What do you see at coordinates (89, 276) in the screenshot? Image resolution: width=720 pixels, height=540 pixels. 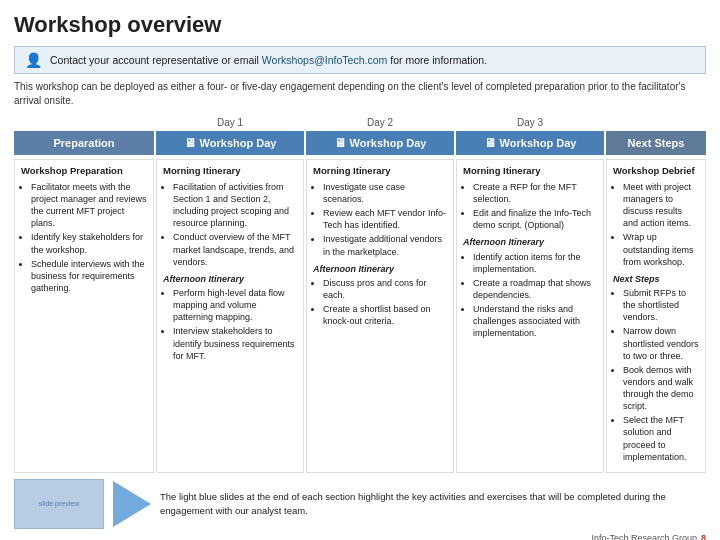 I see `list-item: Schedule interviews with the business fo…` at bounding box center [89, 276].